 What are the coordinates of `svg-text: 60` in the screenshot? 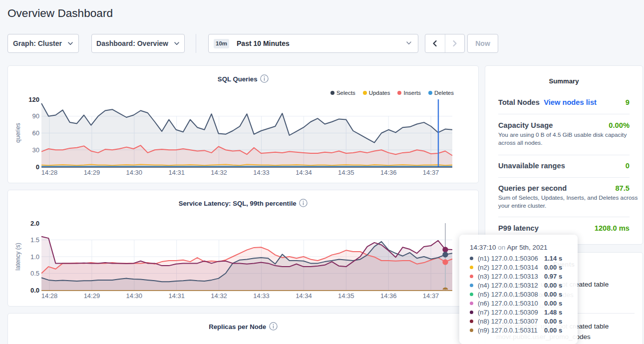 It's located at (36, 133).